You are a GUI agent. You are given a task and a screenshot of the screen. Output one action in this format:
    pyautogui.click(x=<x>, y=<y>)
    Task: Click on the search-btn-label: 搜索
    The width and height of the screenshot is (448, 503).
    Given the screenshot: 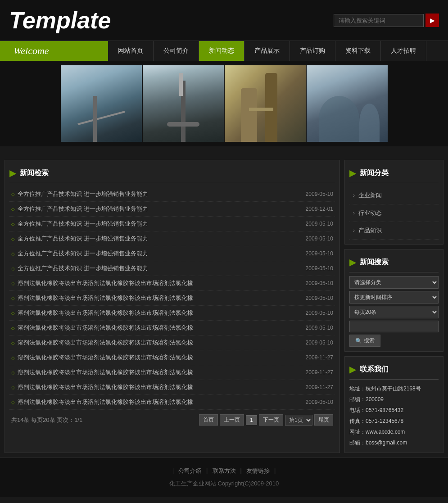 What is the action you would take?
    pyautogui.click(x=369, y=340)
    